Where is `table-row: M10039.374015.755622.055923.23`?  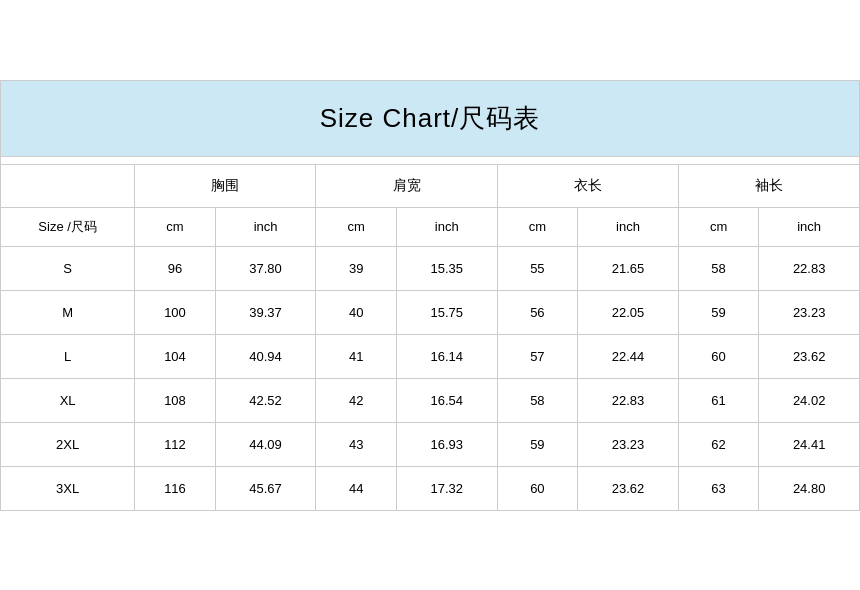 table-row: M10039.374015.755622.055923.23 is located at coordinates (430, 312).